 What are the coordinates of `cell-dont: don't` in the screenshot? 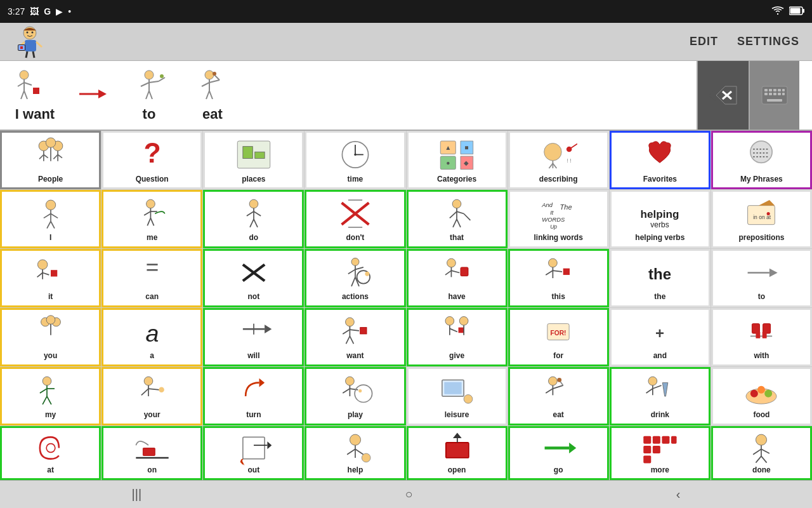 It's located at (355, 219).